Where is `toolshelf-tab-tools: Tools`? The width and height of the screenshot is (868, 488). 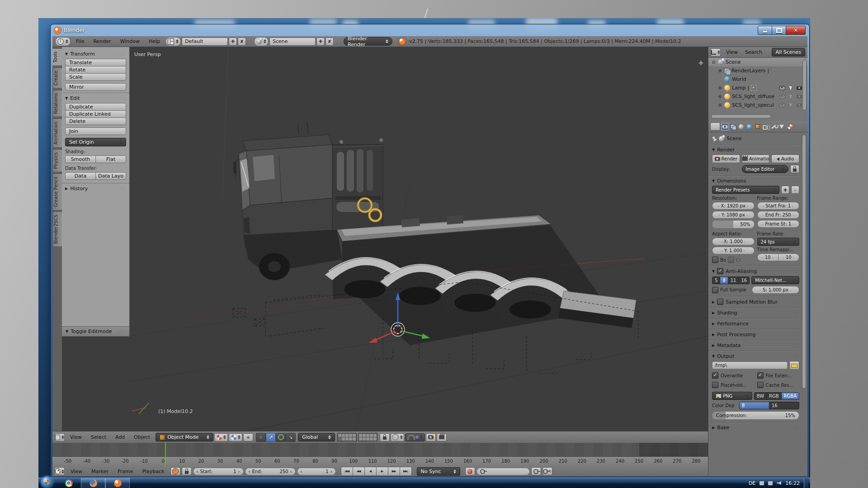
toolshelf-tab-tools: Tools is located at coordinates (57, 57).